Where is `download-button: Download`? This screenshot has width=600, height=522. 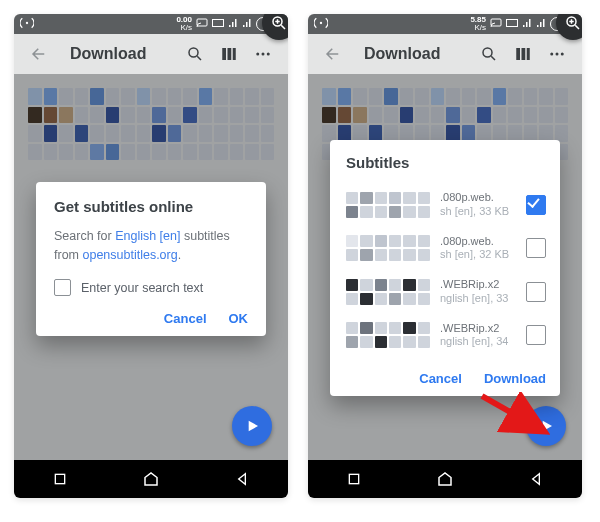 download-button: Download is located at coordinates (515, 378).